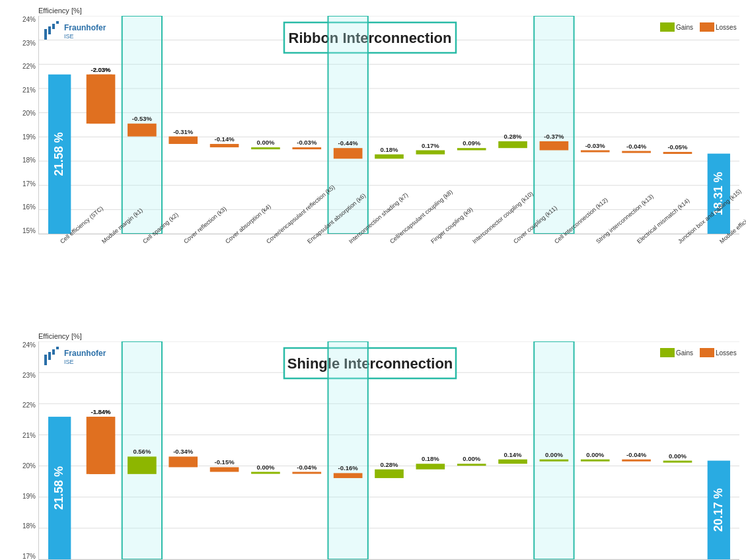 The height and width of the screenshot is (560, 746). What do you see at coordinates (100, 70) in the screenshot?
I see `svg-text: -2.03%` at bounding box center [100, 70].